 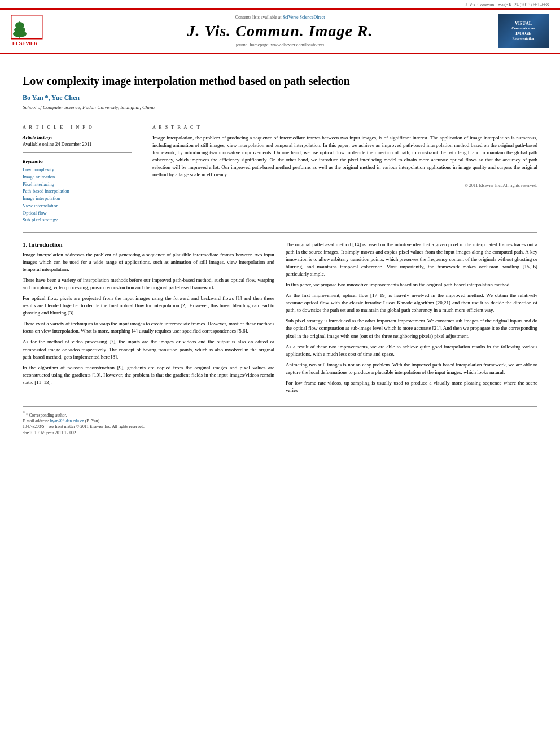 What do you see at coordinates (412, 260) in the screenshot?
I see `body-paragraph: The original path-based method [14] is b…` at bounding box center [412, 260].